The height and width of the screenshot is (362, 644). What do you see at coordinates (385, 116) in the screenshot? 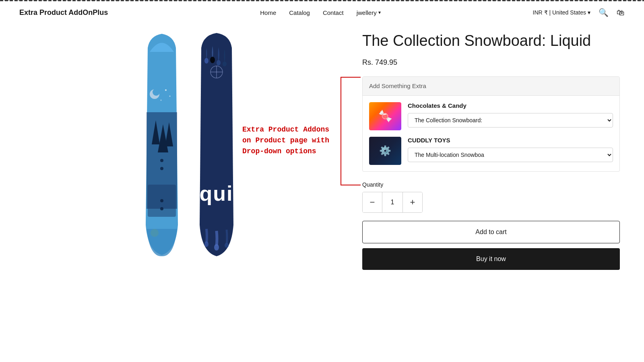
I see `candy-image: 🍬` at bounding box center [385, 116].